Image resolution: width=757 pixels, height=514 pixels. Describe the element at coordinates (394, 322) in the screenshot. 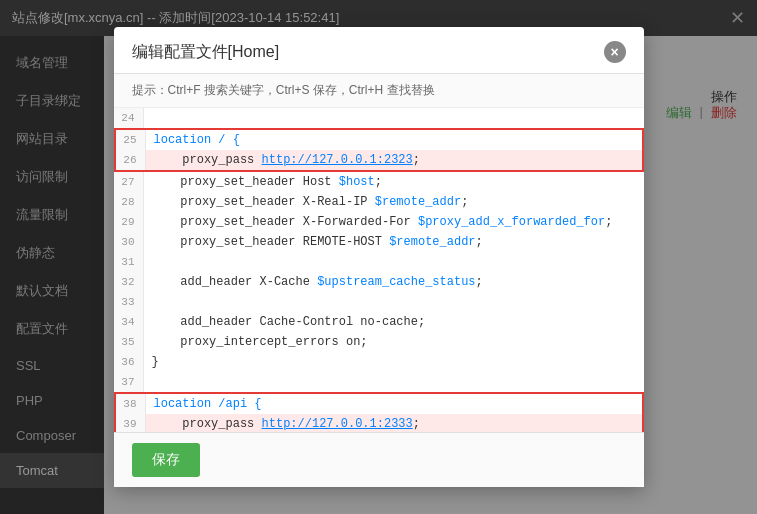

I see `line-content: add_header Cache-Control no-cache;` at that location.